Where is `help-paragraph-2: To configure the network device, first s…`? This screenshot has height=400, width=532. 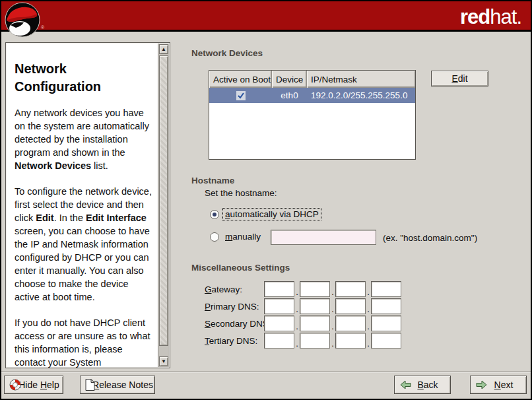
help-paragraph-2: To configure the network device, first s… is located at coordinates (84, 244).